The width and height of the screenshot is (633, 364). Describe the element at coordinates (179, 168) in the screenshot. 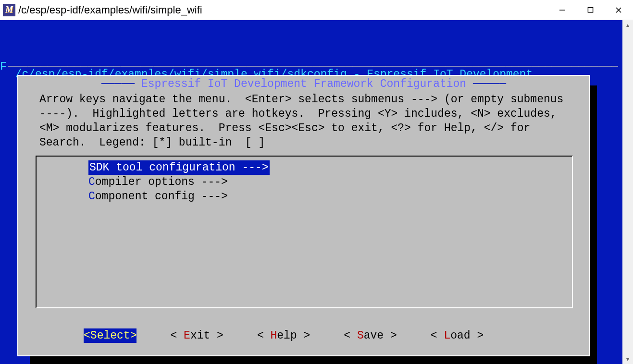

I see `menu-item-0: SDK tool configuration --->` at that location.